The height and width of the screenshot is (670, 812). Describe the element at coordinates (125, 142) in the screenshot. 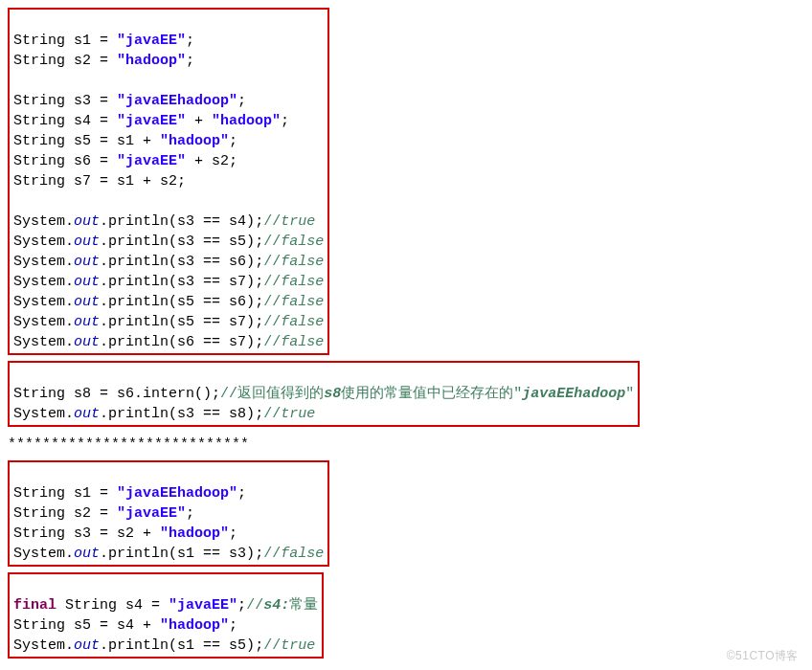

I see `line: String s5 = s1 + "hadoop";` at that location.